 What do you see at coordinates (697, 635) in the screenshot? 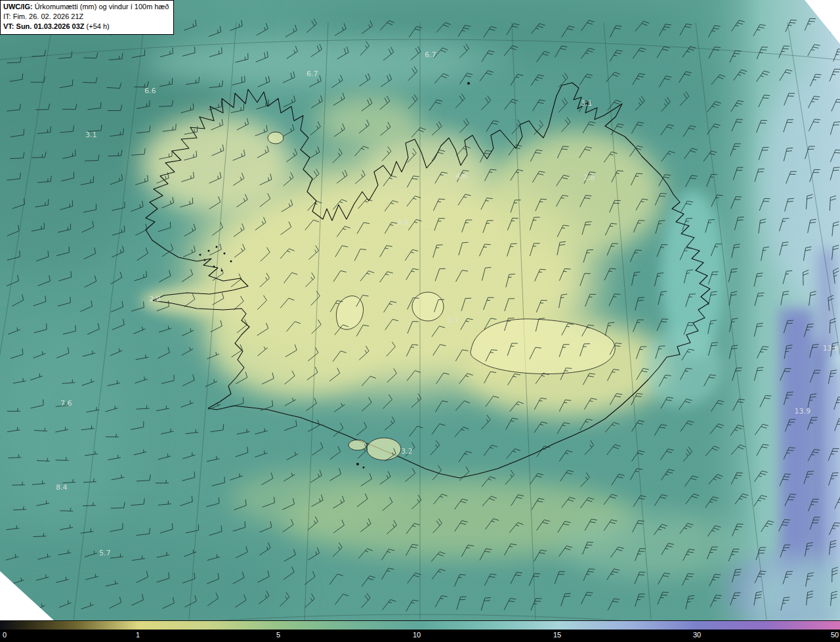
I see `colorbar-tick: 30` at bounding box center [697, 635].